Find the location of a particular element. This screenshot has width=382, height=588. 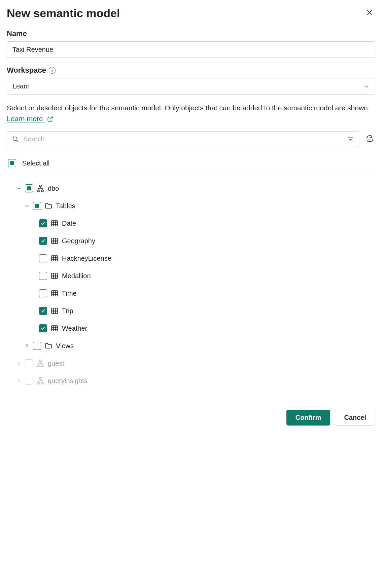

tree-node-table: Time is located at coordinates (191, 293).